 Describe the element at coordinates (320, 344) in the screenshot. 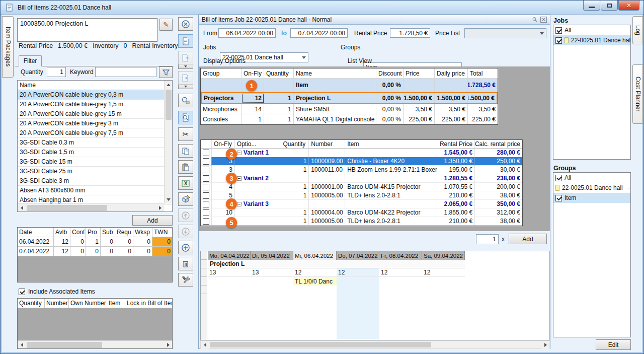

I see `hscroll-thumb` at that location.